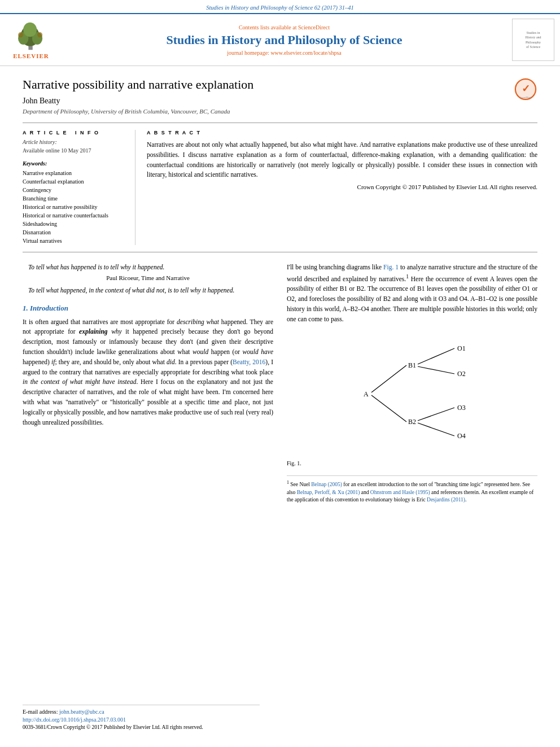 Image resolution: width=560 pixels, height=747 pixels. I want to click on svg-text: CrossMark, so click(526, 97).